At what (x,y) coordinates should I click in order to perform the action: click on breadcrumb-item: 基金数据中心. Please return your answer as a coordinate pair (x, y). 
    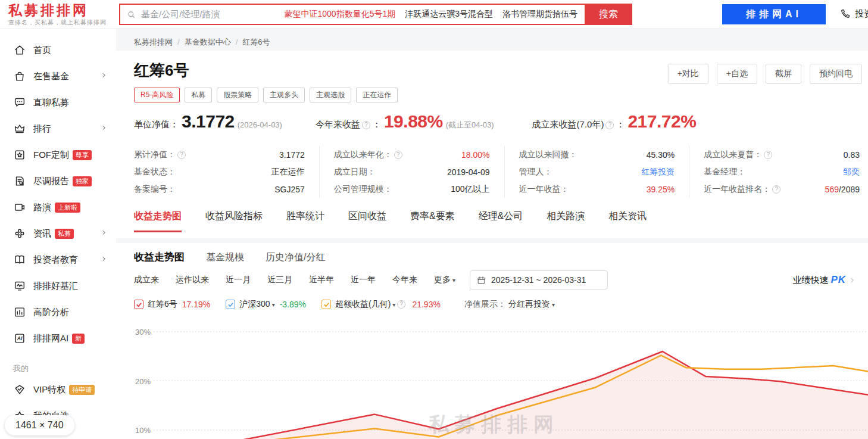
    Looking at the image, I should click on (208, 42).